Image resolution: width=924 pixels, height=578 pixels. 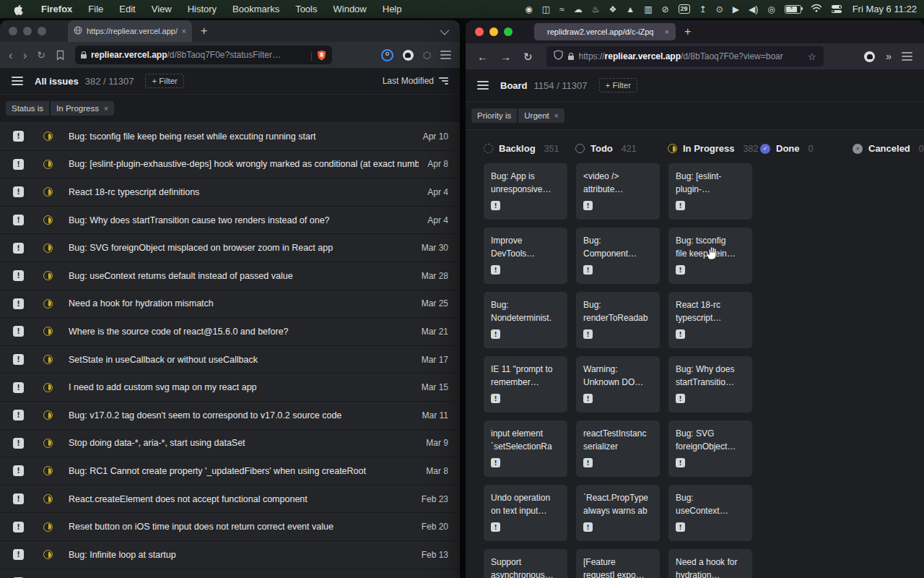 What do you see at coordinates (61, 55) in the screenshot?
I see `bookmark-icon` at bounding box center [61, 55].